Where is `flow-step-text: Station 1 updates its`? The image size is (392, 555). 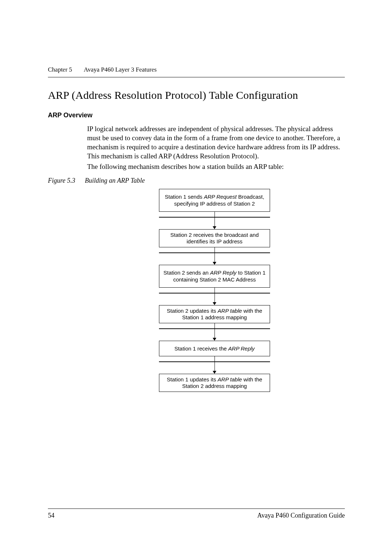
flow-step-text: Station 1 updates its is located at coordinates (192, 379).